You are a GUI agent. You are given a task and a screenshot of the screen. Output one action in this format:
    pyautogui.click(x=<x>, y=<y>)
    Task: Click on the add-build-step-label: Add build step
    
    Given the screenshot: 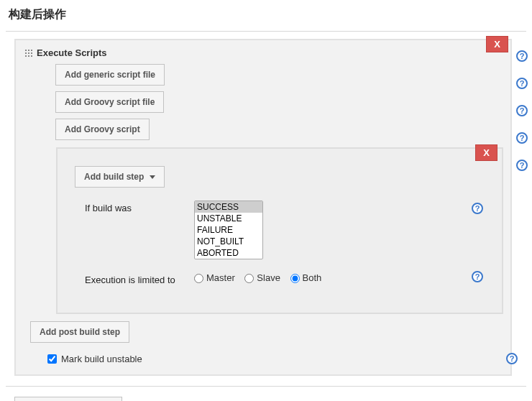 What is the action you would take?
    pyautogui.click(x=114, y=177)
    